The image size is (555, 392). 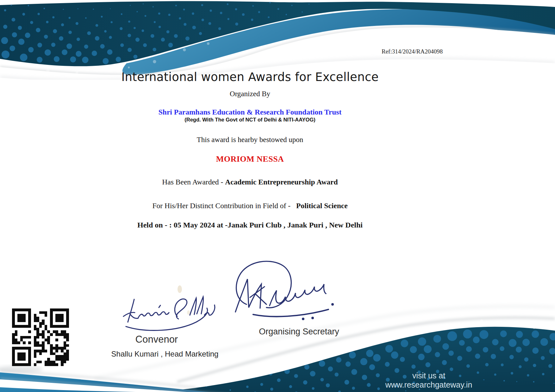 What do you see at coordinates (250, 120) in the screenshot?
I see `registration-note: (Regd. With The Govt of NCT of Delhi & N…` at bounding box center [250, 120].